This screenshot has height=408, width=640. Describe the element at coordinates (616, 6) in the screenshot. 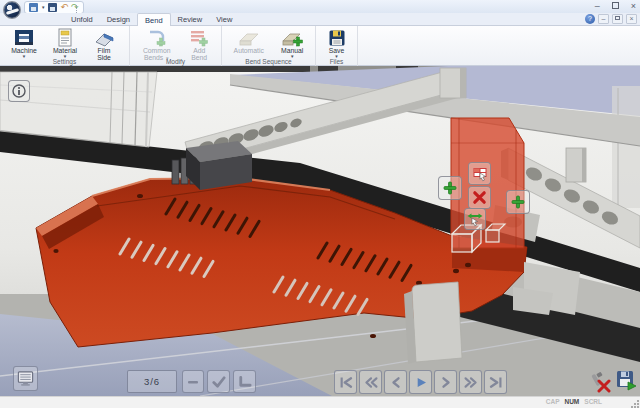

I see `window-controls: – ×` at that location.